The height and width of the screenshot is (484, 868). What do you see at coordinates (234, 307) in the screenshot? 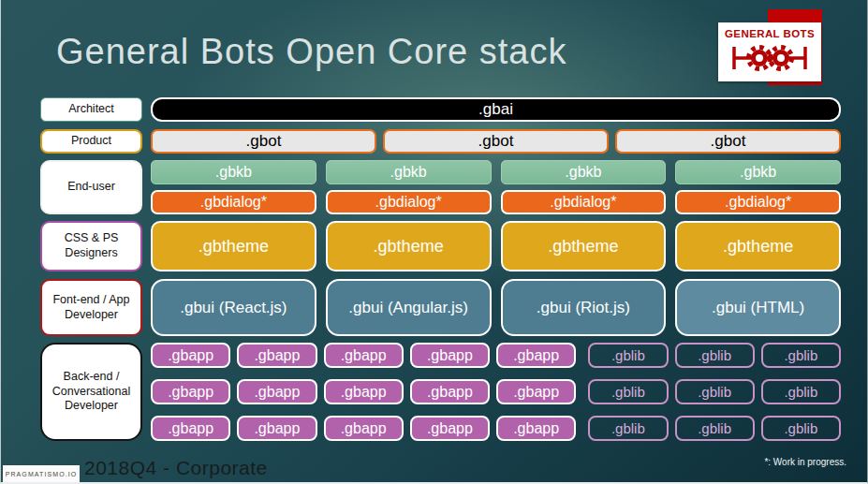
I see `gbui-react-box: .gbui (React.js)` at bounding box center [234, 307].